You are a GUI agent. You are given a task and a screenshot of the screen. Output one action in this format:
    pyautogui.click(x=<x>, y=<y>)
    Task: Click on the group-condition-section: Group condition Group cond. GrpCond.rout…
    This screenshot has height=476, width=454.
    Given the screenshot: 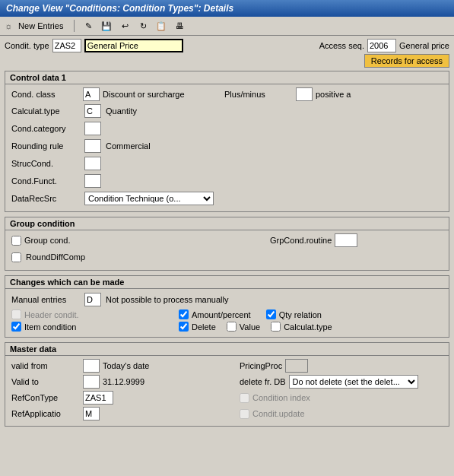 What is the action you would take?
    pyautogui.click(x=227, y=243)
    